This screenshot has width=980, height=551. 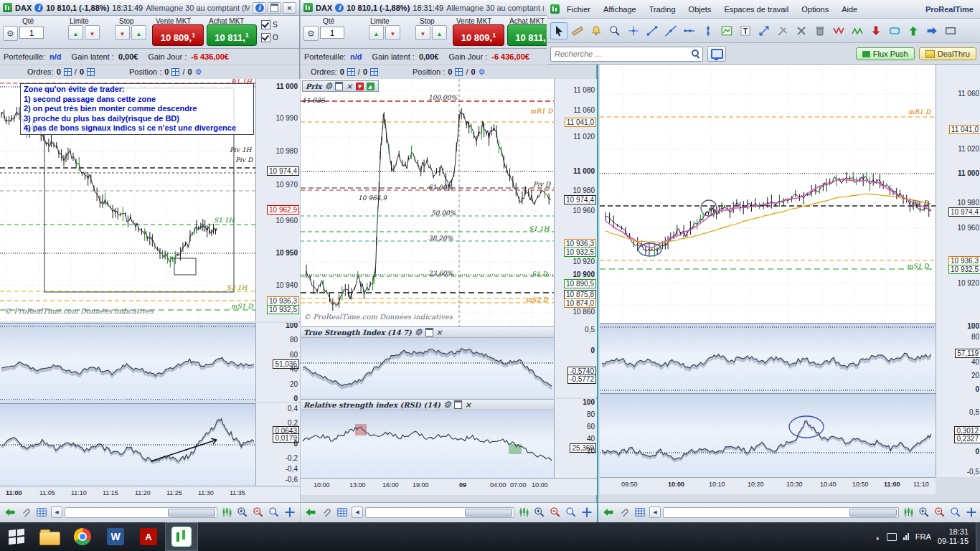 What do you see at coordinates (978, 537) in the screenshot?
I see `show-desktop-strip` at bounding box center [978, 537].